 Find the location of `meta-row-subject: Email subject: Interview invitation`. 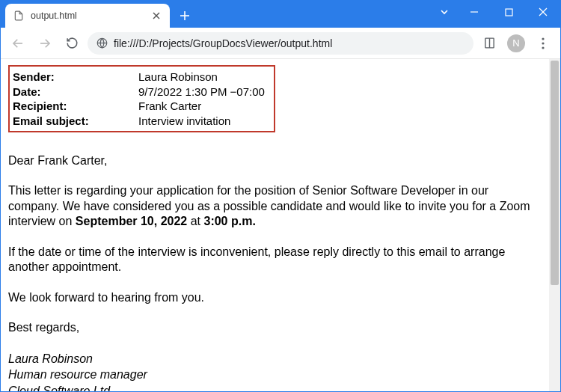

meta-row-subject: Email subject: Interview invitation is located at coordinates (138, 121).